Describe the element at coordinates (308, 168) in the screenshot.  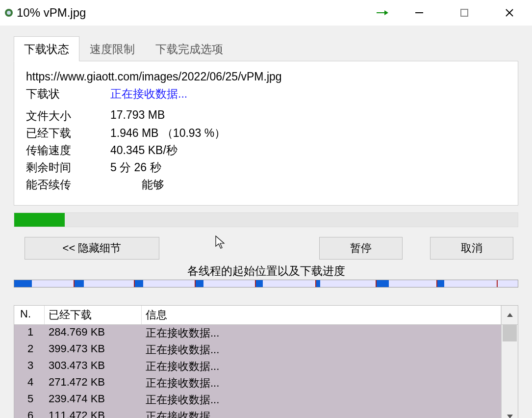
I see `info-value: 5 分 26 秒` at that location.